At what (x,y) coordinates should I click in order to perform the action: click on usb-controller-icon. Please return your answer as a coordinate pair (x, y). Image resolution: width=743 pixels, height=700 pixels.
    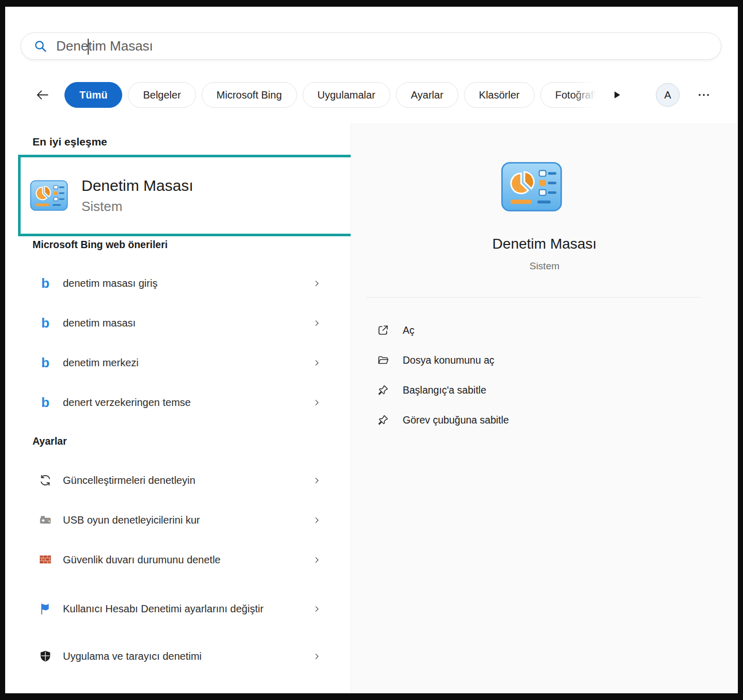
    Looking at the image, I should click on (45, 520).